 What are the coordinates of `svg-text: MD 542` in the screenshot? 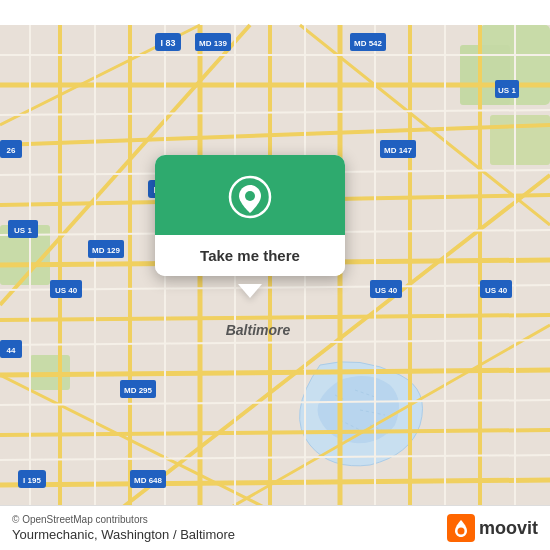 It's located at (368, 44).